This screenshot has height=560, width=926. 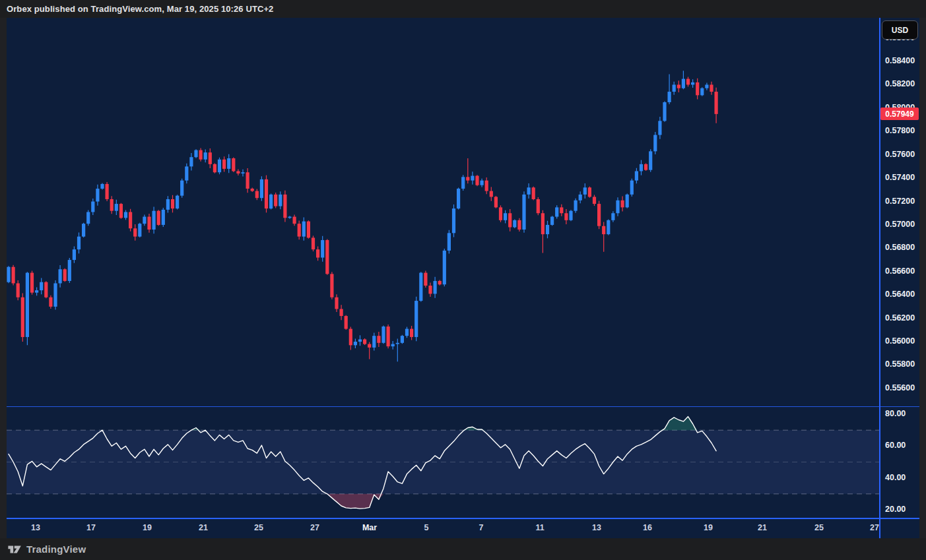 I want to click on rsi-pane-bottom-border, so click(x=463, y=518).